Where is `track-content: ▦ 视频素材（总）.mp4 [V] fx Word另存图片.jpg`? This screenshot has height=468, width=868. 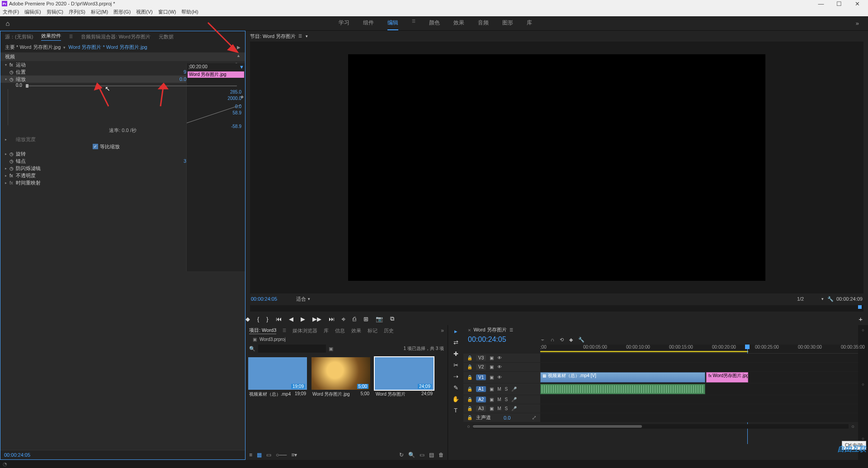 track-content: ▦ 视频素材（总）.mp4 [V] fx Word另存图片.jpg is located at coordinates (699, 378).